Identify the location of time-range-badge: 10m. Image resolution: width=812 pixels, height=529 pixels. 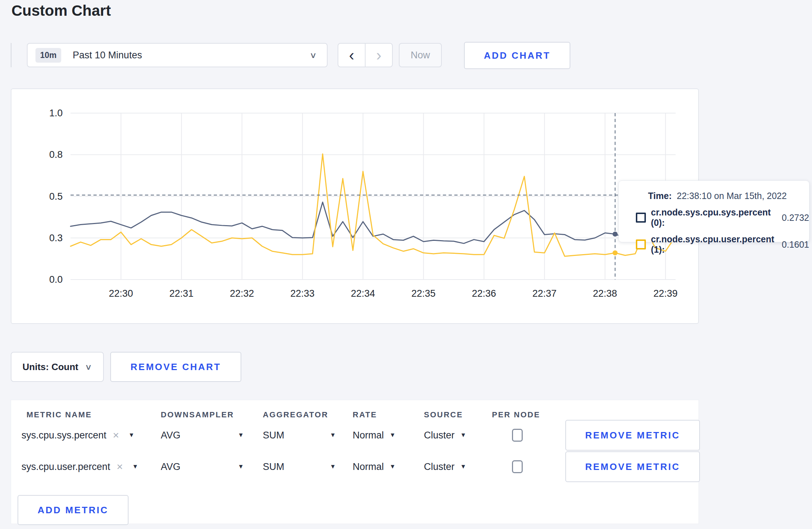
(48, 55).